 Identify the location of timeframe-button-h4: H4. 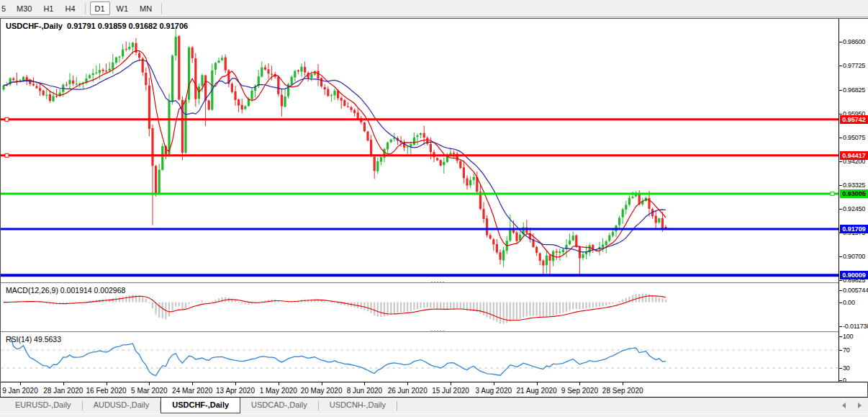
(70, 9).